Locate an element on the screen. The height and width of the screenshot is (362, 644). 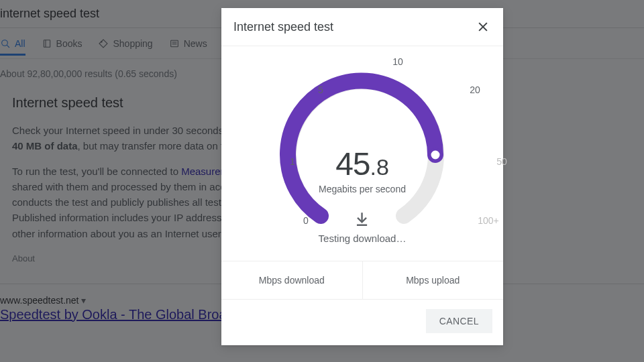
modal-header: Internet speed test is located at coordinates (362, 27).